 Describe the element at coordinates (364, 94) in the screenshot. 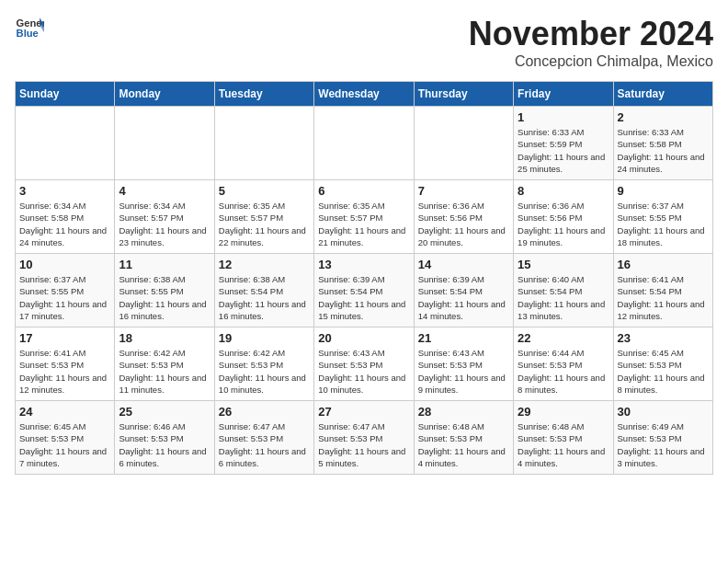

I see `column-header-wednesday: Wednesday` at that location.